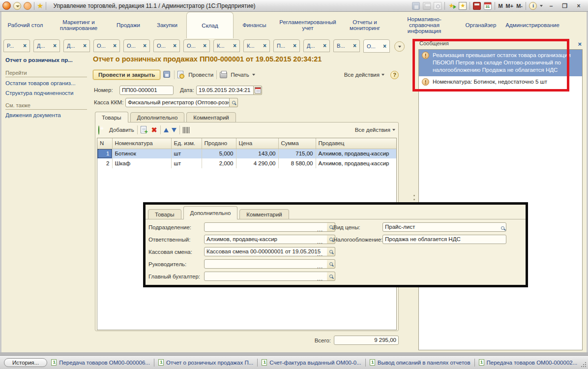 This screenshot has height=369, width=588. Describe the element at coordinates (541, 6) in the screenshot. I see `info-dropdown-icon` at that location.